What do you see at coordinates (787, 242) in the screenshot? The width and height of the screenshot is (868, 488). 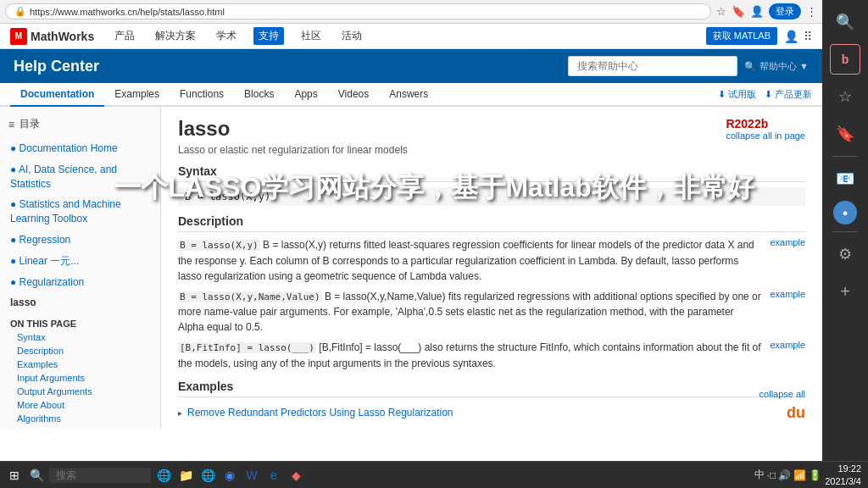 I see `example-link-1: example` at bounding box center [787, 242].